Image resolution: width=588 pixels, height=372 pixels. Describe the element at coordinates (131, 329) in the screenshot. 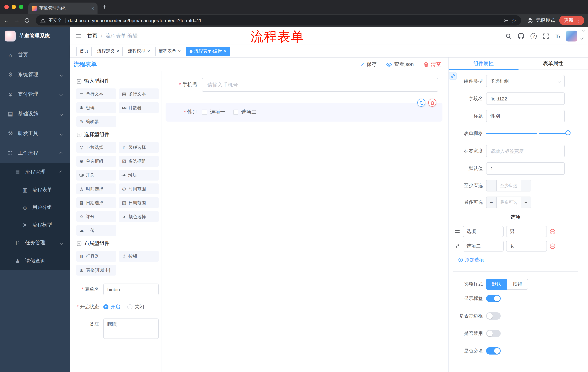

I see `remark-textarea: 嘿嘿` at that location.